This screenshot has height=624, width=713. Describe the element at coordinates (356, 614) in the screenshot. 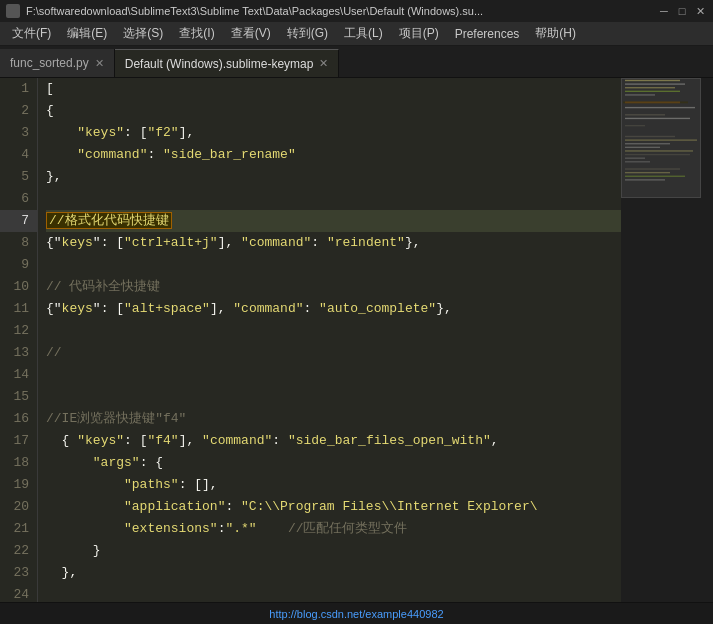

I see `status-url-link: http://blog.csdn.net/example440982` at that location.